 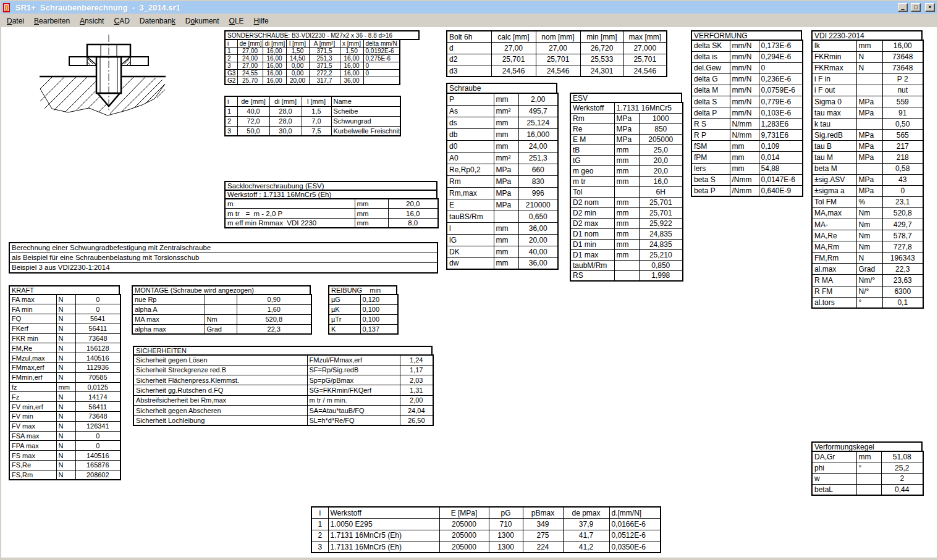 What do you see at coordinates (903, 7) in the screenshot?
I see `minimize-button: _` at bounding box center [903, 7].